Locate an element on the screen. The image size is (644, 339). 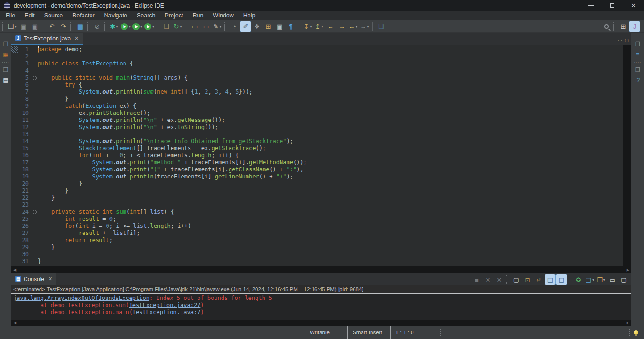
scroll-lock-button: ⊡ is located at coordinates (528, 280).